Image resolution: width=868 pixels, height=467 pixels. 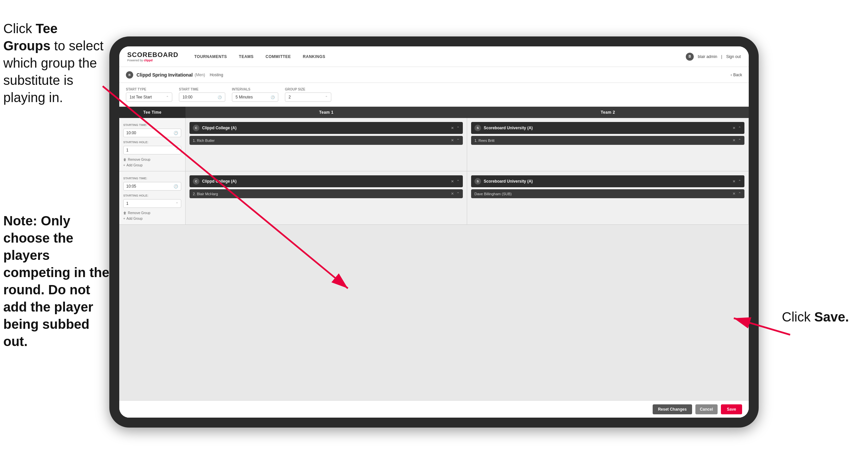 What do you see at coordinates (152, 218) in the screenshot?
I see `add-group-btn-2: + Add Group` at bounding box center [152, 218].